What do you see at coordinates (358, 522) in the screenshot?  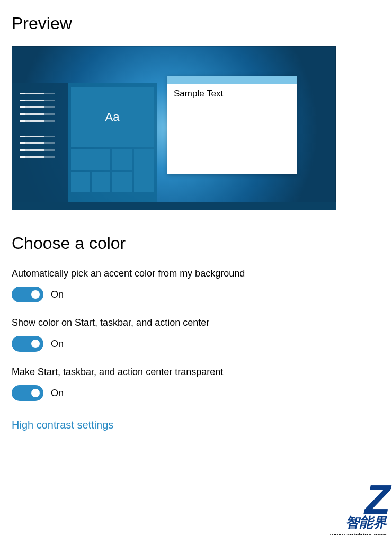 I see `watermark-title: 智能界` at bounding box center [358, 522].